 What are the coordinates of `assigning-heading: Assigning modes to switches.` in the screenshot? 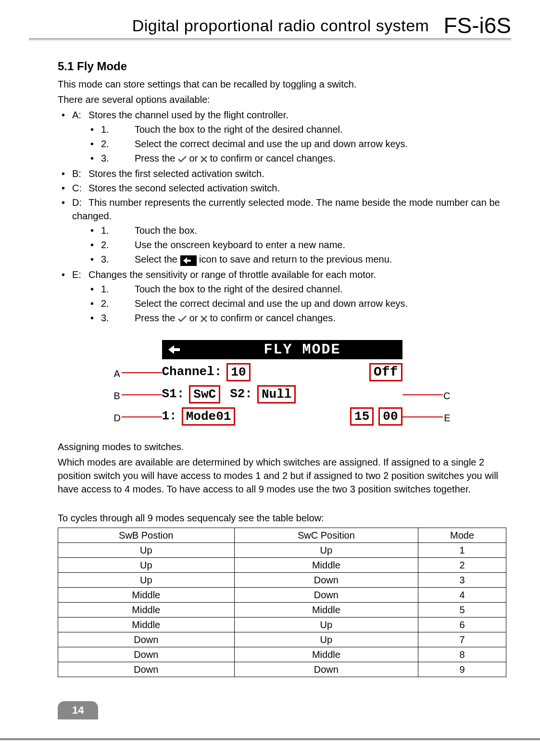 It's located at (282, 447).